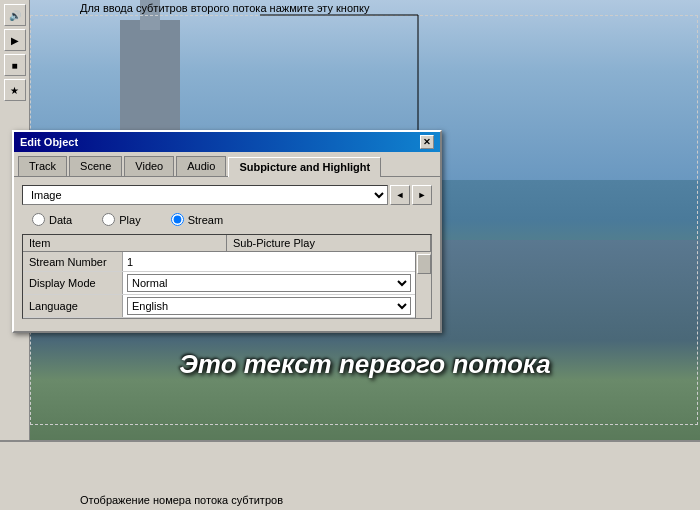  What do you see at coordinates (149, 166) in the screenshot?
I see `tab-video: Video` at bounding box center [149, 166].